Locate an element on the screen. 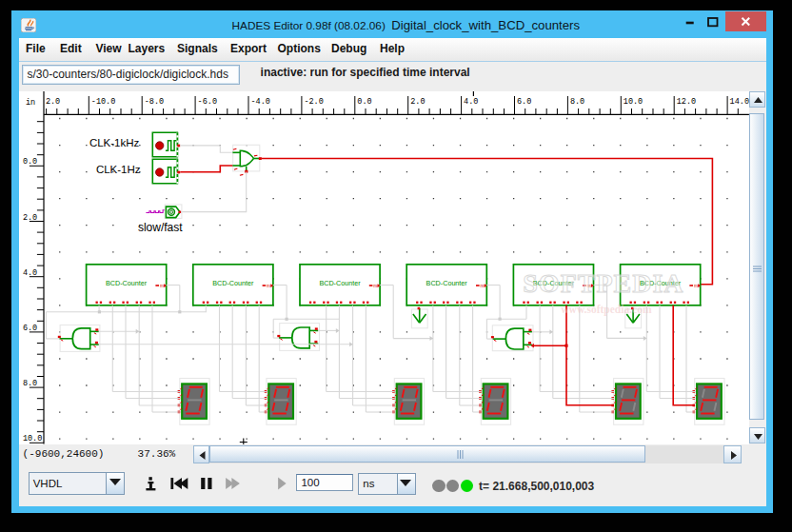 This screenshot has height=532, width=792. svg-text: www.softpedia.com is located at coordinates (606, 310).